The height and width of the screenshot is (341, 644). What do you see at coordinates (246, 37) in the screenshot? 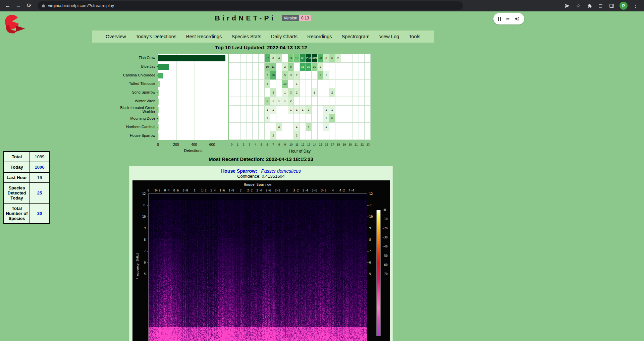
I see `nav-species-stats: Species Stats` at bounding box center [246, 37].